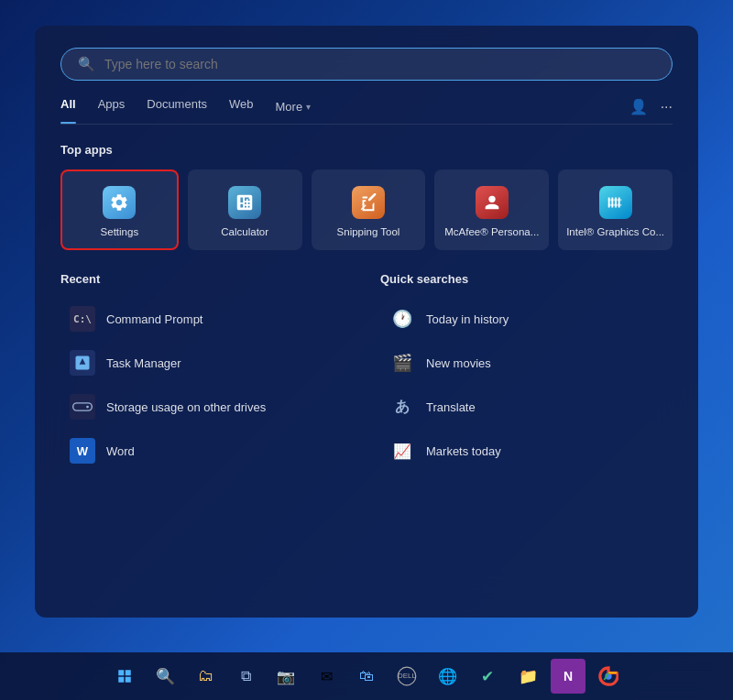 Image resolution: width=733 pixels, height=700 pixels. Describe the element at coordinates (464, 451) in the screenshot. I see `markets-label: Markets today` at that location.